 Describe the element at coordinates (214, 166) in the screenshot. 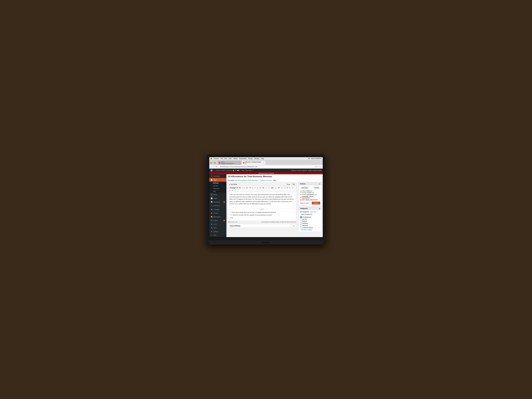

I see `forward-button: ›` at that location.